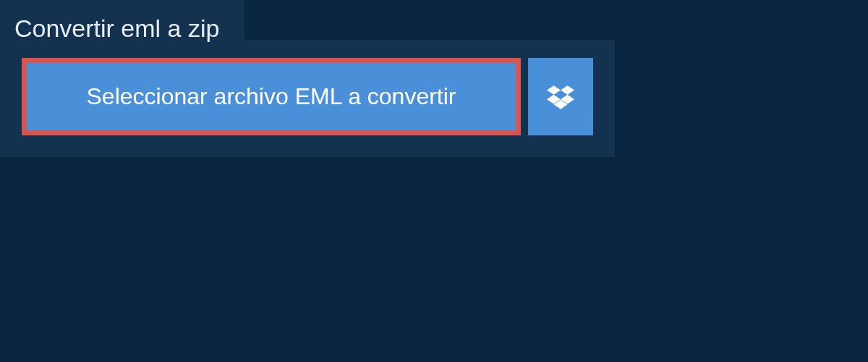  Describe the element at coordinates (561, 97) in the screenshot. I see `dropbox-button` at that location.